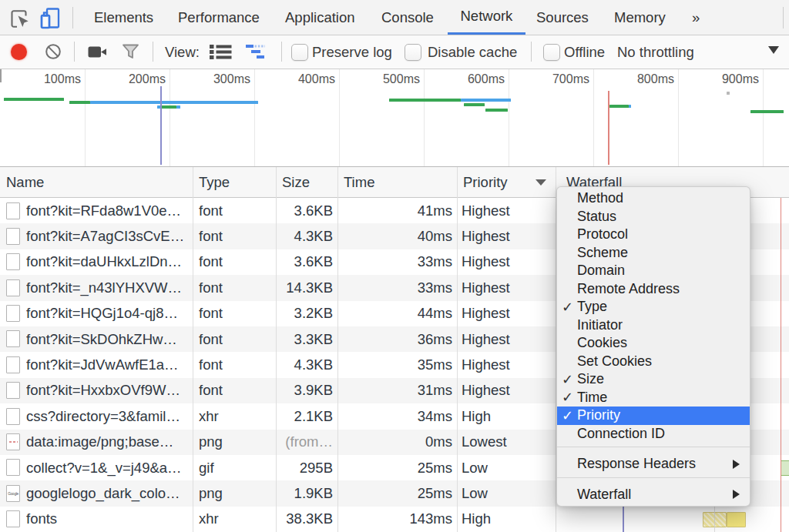 Image resolution: width=789 pixels, height=532 pixels. Describe the element at coordinates (653, 307) in the screenshot. I see `menu-item-type: ✓Type` at that location.